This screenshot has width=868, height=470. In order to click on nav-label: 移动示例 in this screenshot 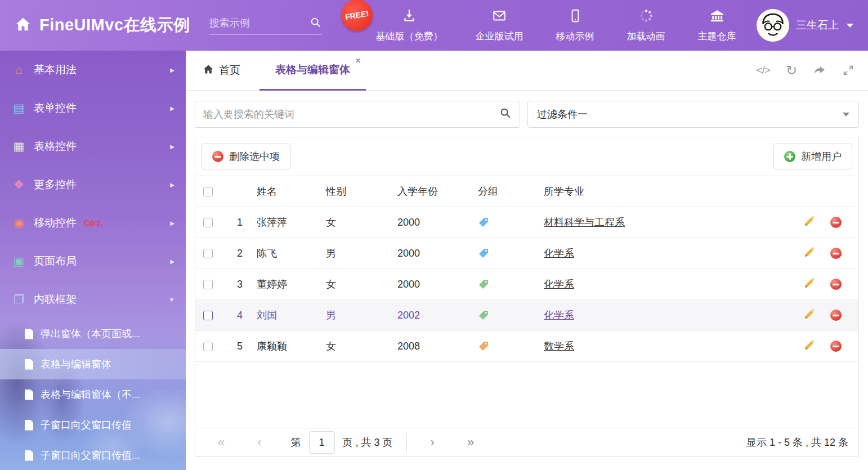, I will do `click(575, 36)`.